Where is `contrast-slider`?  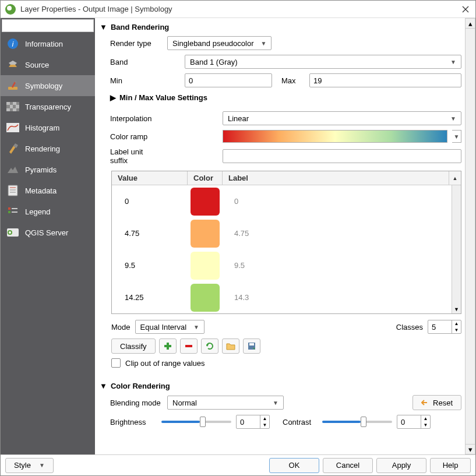 contrast-slider is located at coordinates (357, 422).